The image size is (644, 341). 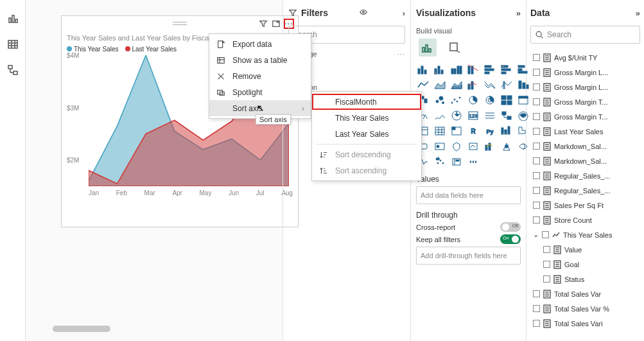 What do you see at coordinates (13, 46) in the screenshot?
I see `table-view-icon` at bounding box center [13, 46].